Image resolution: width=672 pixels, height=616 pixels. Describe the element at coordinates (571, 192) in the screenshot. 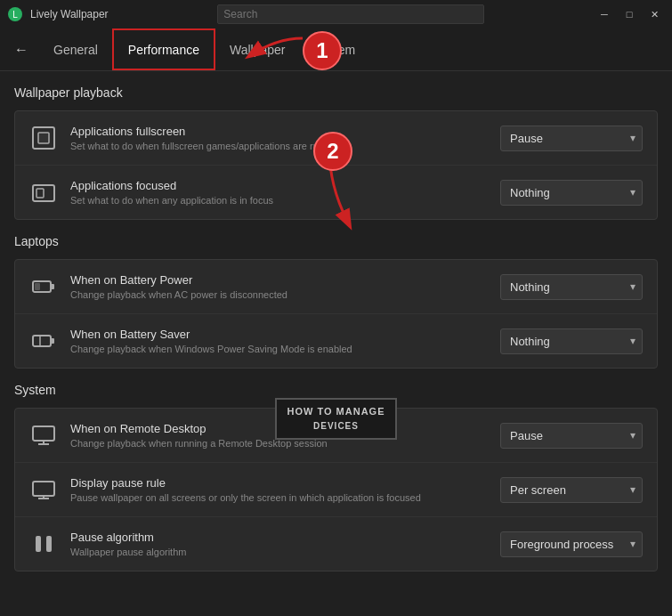

I see `dropdown-wrapper-focused: Nothing Pause Stop Kill` at that location.